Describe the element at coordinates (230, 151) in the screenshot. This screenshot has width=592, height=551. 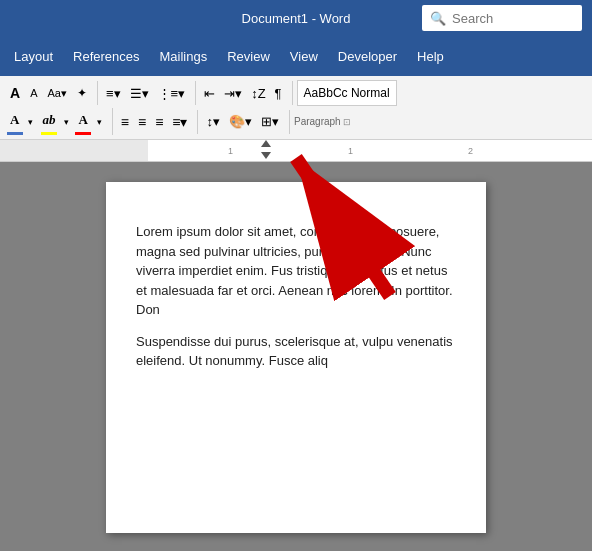
I see `ruler-num-1: 1` at that location.